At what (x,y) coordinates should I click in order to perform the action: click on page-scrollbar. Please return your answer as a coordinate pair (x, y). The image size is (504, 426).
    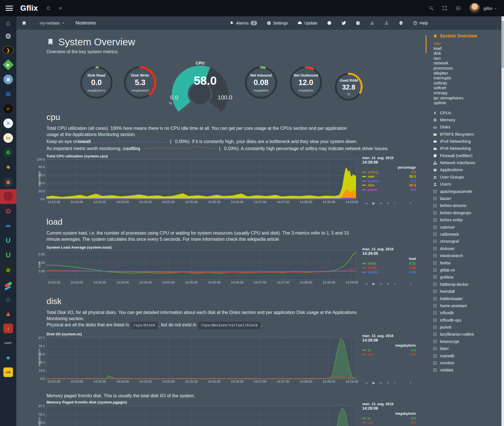
    Looking at the image, I should click on (503, 221).